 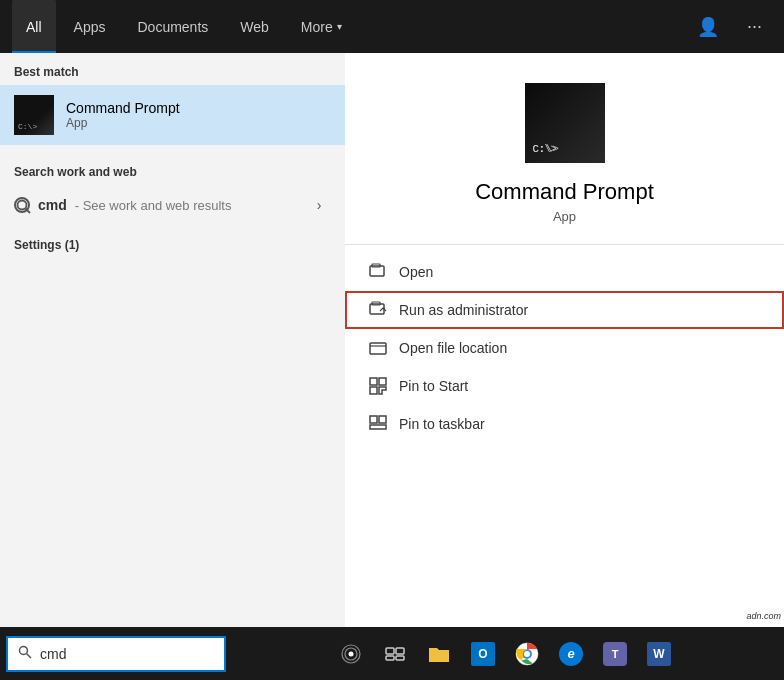 I want to click on pin-to-start-icon, so click(x=378, y=386).